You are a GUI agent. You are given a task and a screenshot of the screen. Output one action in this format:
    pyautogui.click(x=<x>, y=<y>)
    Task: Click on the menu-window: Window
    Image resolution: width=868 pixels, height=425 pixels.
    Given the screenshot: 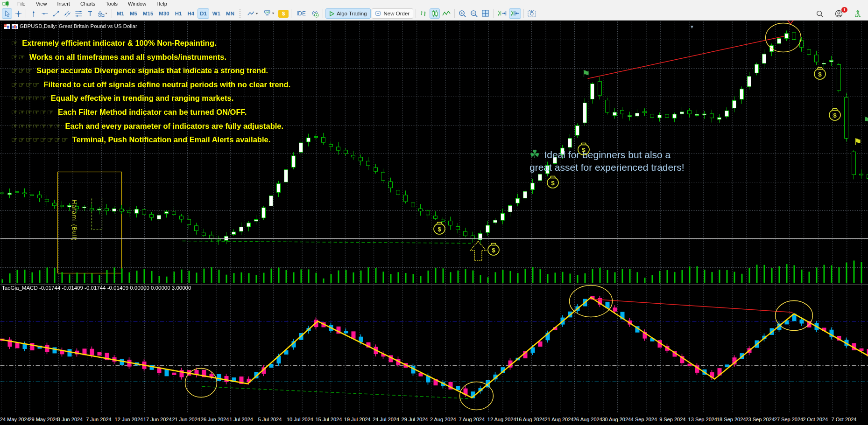 What is the action you would take?
    pyautogui.click(x=137, y=4)
    